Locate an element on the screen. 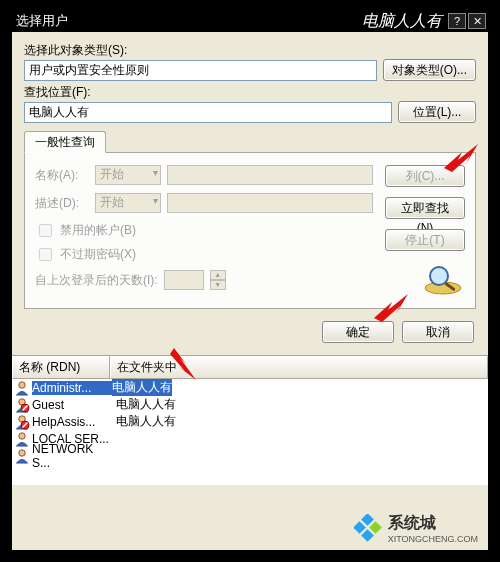 This screenshot has height=562, width=500. object-type-field: 用户或内置安全性原则 is located at coordinates (200, 70).